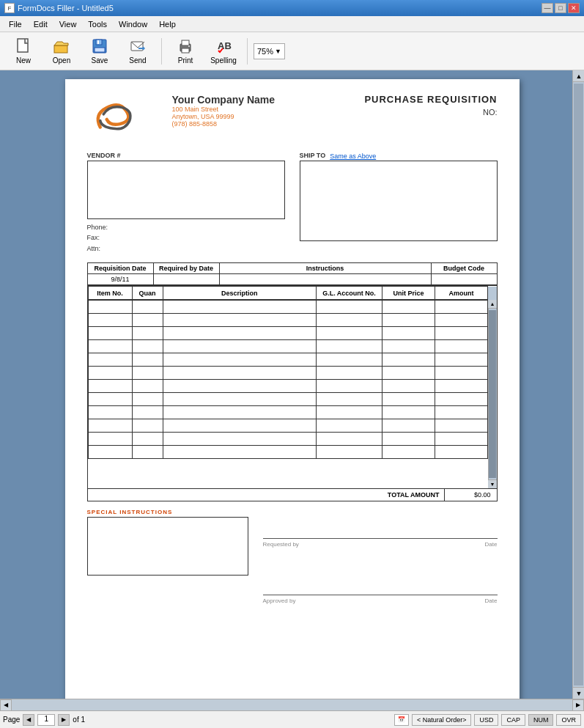 This screenshot has width=584, height=728. What do you see at coordinates (561, 8) in the screenshot?
I see `maximize-button: □` at bounding box center [561, 8].